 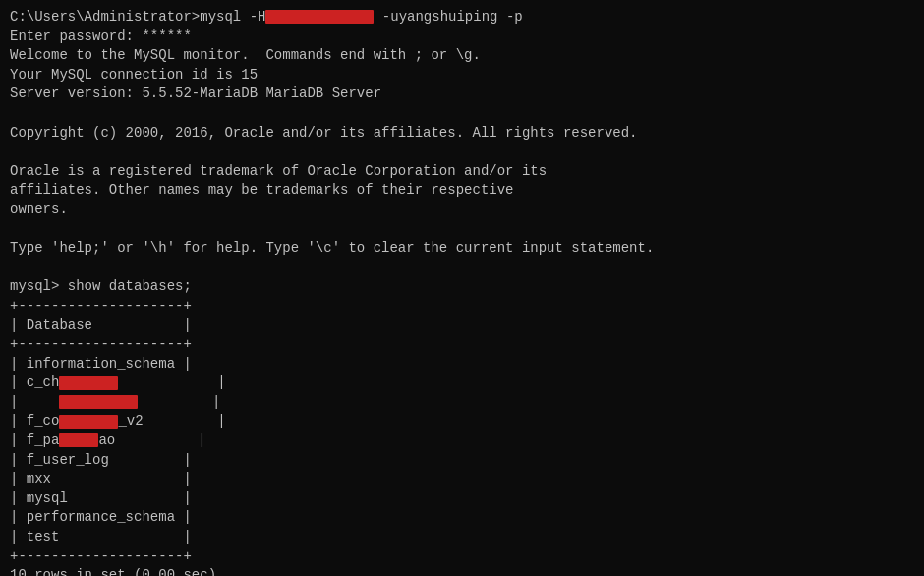 I want to click on welcome-line: Welcome to the MySQL monitor. Commands e…, so click(x=462, y=56).